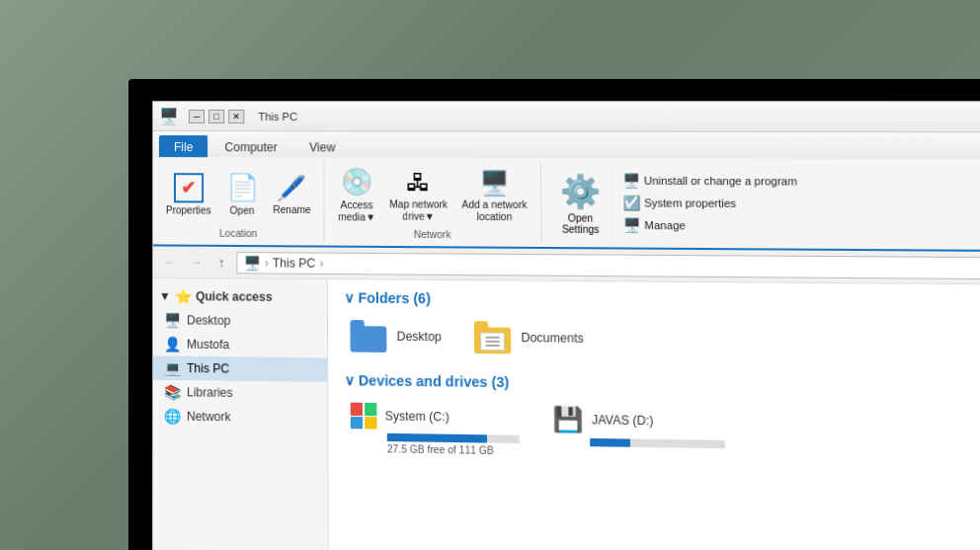  Describe the element at coordinates (611, 442) in the screenshot. I see `javas-d-bar` at that location.